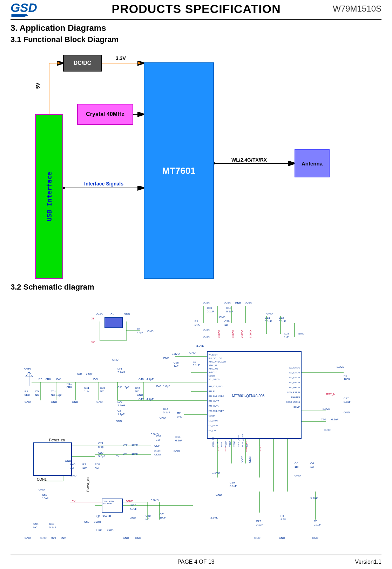 This screenshot has height=569, width=392. I want to click on c49-ref: C49, so click(59, 379).